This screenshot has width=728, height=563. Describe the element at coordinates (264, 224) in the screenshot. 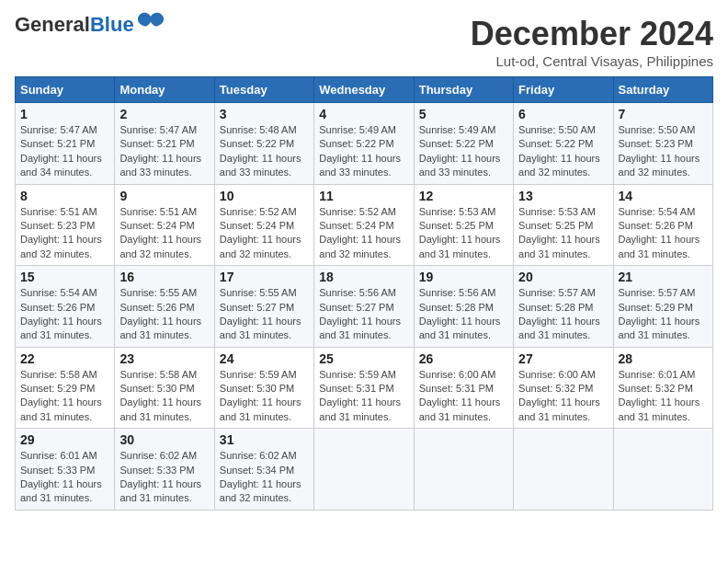

I see `table-row: 10 Sunrise: 5:52 AM Sunset: 5:24 PM Dayl…` at that location.